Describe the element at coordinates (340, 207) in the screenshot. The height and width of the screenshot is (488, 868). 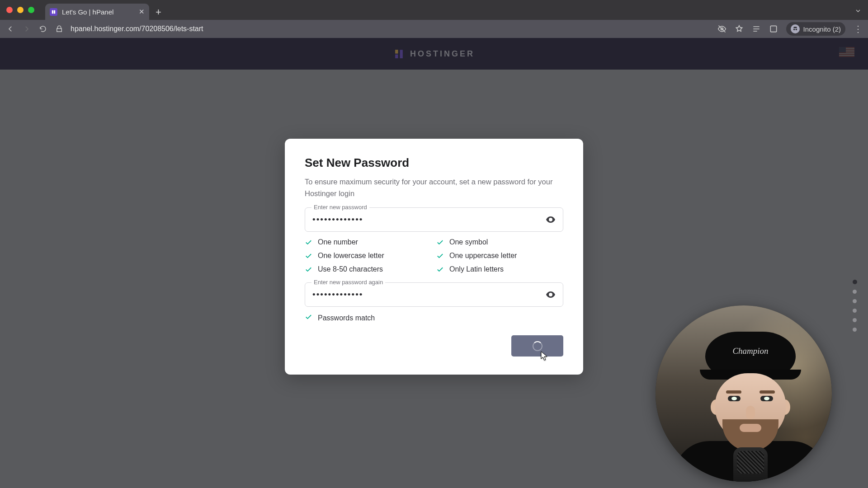
I see `new-password-label: Enter new password` at that location.